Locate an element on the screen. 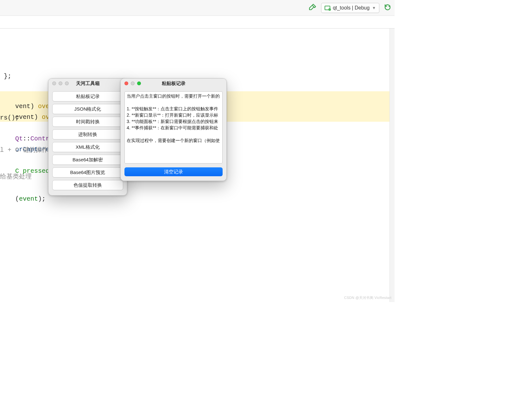 This screenshot has width=532, height=407. editor-gutter is located at coordinates (392, 165).